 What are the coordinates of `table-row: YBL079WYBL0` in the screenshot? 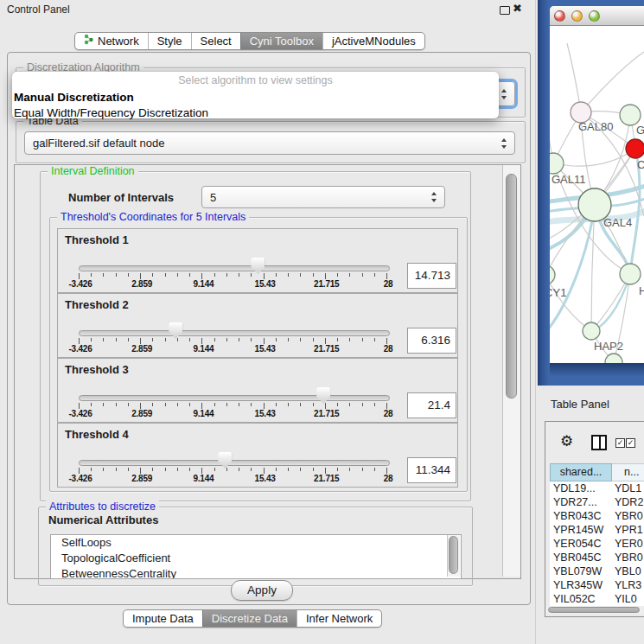 It's located at (596, 571).